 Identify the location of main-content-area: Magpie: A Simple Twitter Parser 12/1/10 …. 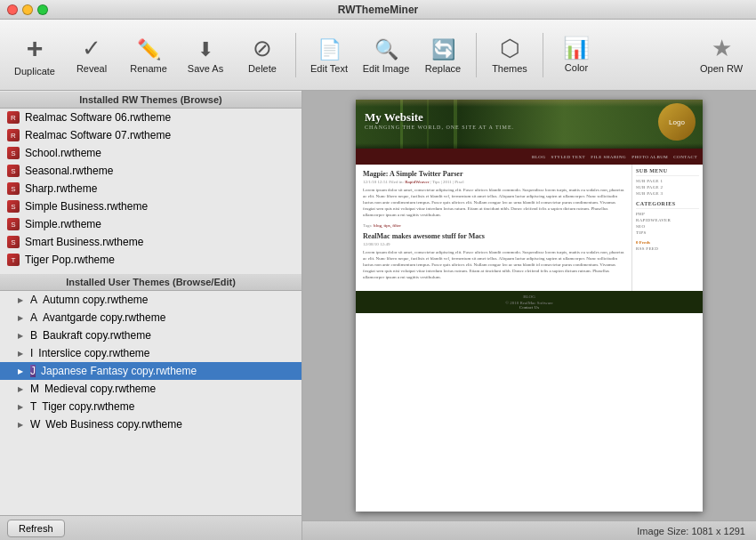
(494, 228).